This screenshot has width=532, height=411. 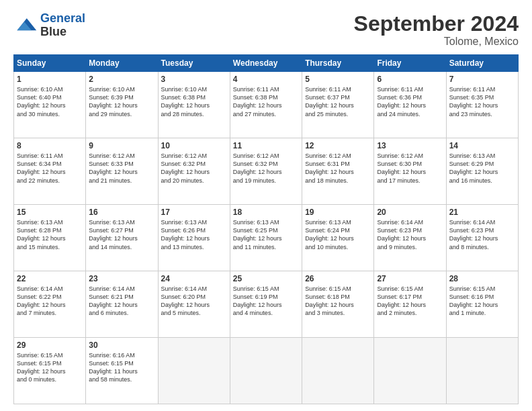 What do you see at coordinates (338, 279) in the screenshot?
I see `day-number: 26` at bounding box center [338, 279].